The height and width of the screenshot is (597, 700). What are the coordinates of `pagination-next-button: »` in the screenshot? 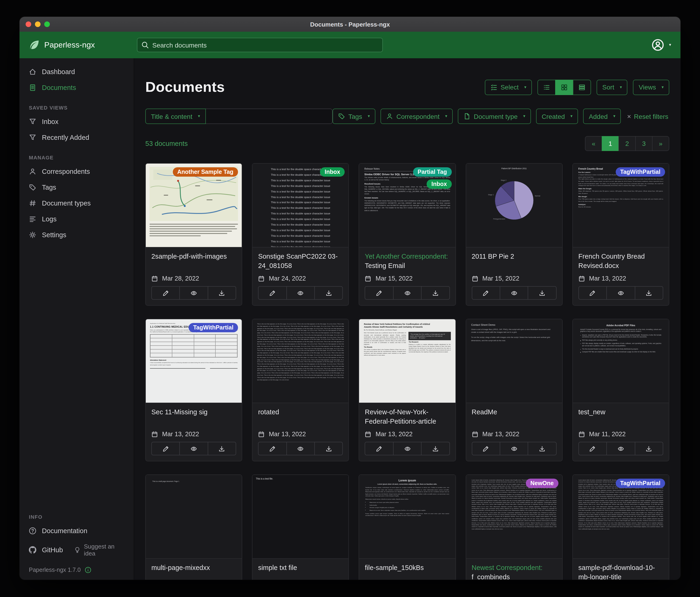 It's located at (661, 144).